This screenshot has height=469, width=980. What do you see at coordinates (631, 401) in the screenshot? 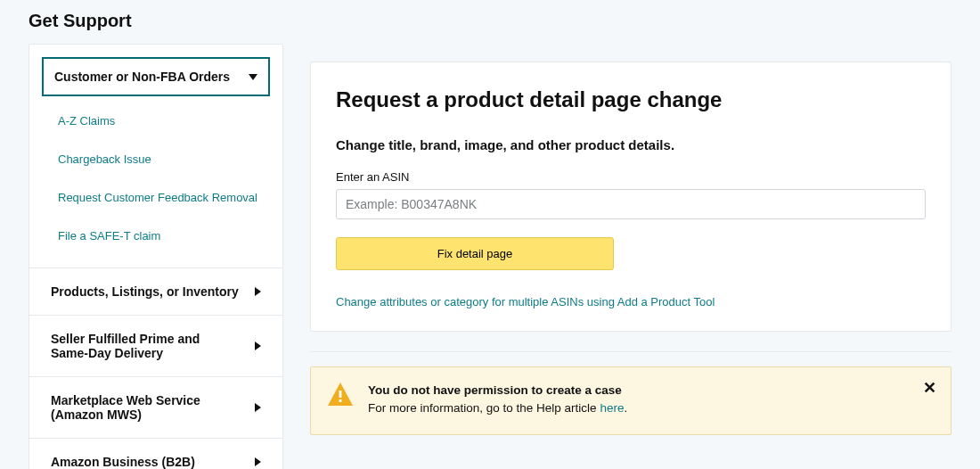
I see `permission-alert: You do not have permission to create a c…` at bounding box center [631, 401].